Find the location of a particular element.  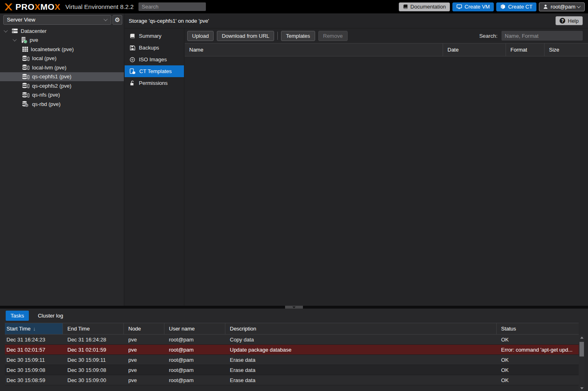

download-from-url-button: Download from URL is located at coordinates (245, 36).